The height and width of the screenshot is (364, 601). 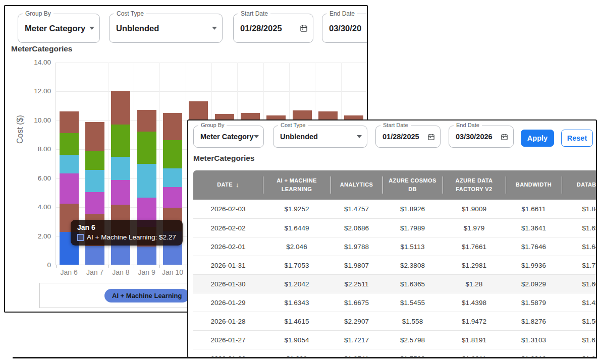 What do you see at coordinates (173, 272) in the screenshot?
I see `x-axis-label: Jan 10` at bounding box center [173, 272].